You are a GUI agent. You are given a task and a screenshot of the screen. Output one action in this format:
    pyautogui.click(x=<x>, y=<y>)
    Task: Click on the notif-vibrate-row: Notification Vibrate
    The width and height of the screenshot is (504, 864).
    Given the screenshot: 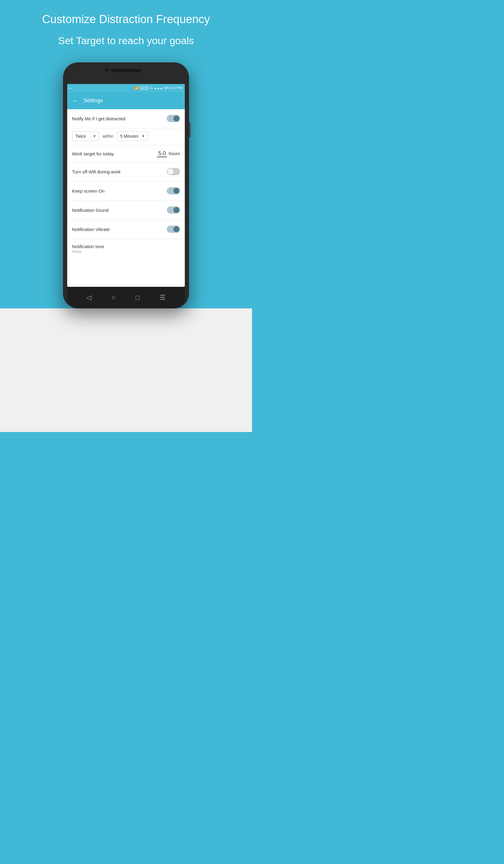 What is the action you would take?
    pyautogui.click(x=126, y=229)
    